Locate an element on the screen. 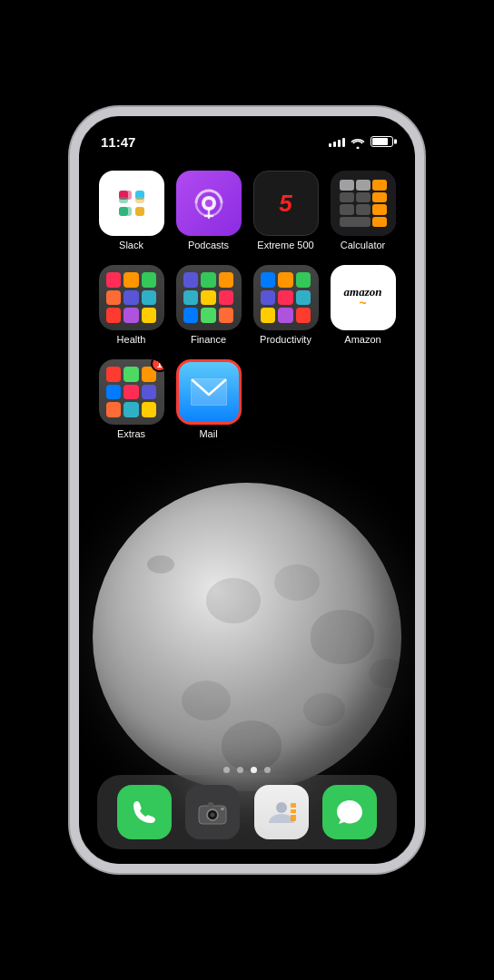  app-extreme500: 5 Extreme 500 is located at coordinates (285, 211).